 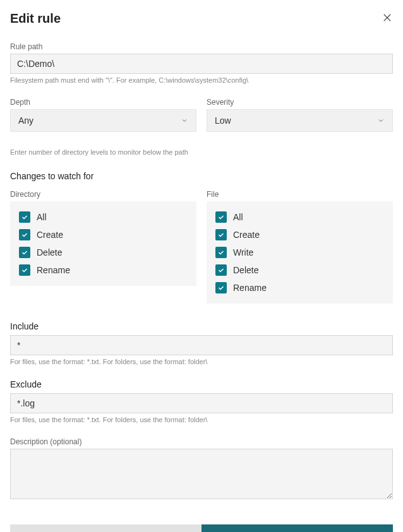 I want to click on file-checkbox-create: Create, so click(x=299, y=235).